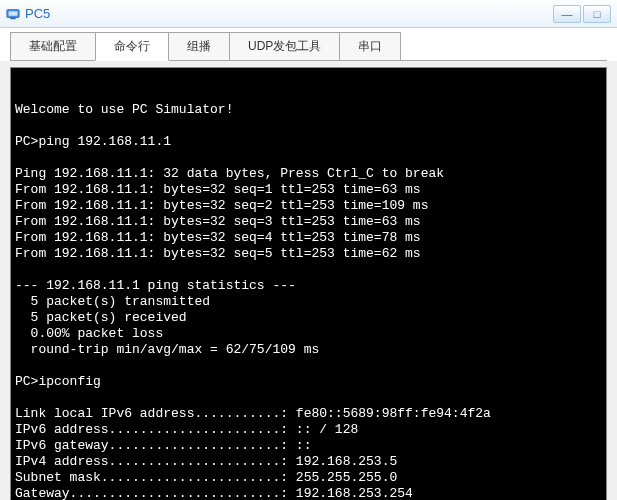  What do you see at coordinates (308, 44) in the screenshot?
I see `tab-row: 基础配置 命令行 组播 UDP发包工具 串口` at bounding box center [308, 44].